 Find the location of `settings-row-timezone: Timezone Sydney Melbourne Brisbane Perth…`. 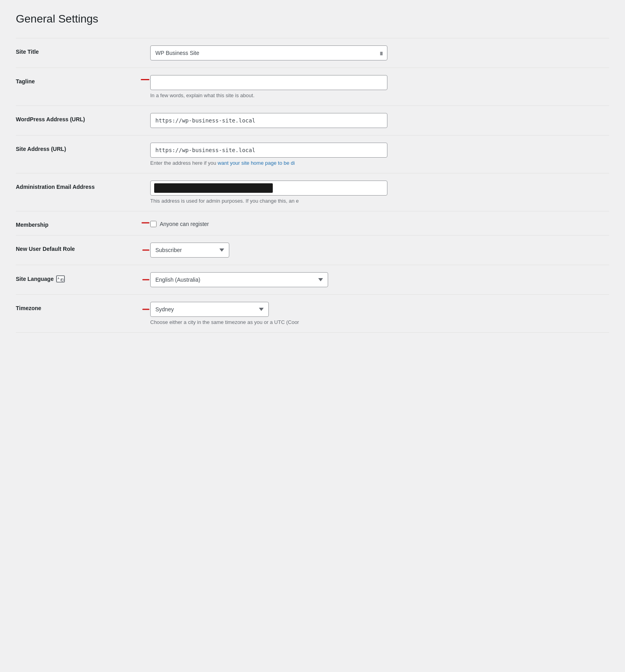

settings-row-timezone: Timezone Sydney Melbourne Brisbane Perth… is located at coordinates (312, 314).